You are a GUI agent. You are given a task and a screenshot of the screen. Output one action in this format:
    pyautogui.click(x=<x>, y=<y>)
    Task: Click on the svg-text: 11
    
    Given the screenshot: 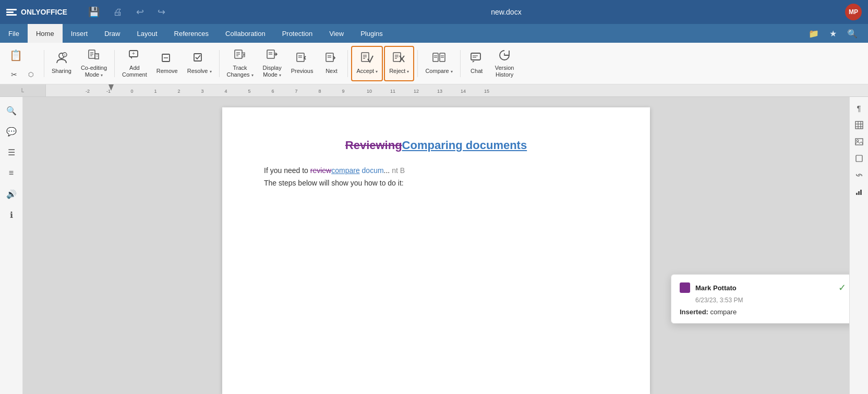 What is the action you would take?
    pyautogui.click(x=393, y=91)
    